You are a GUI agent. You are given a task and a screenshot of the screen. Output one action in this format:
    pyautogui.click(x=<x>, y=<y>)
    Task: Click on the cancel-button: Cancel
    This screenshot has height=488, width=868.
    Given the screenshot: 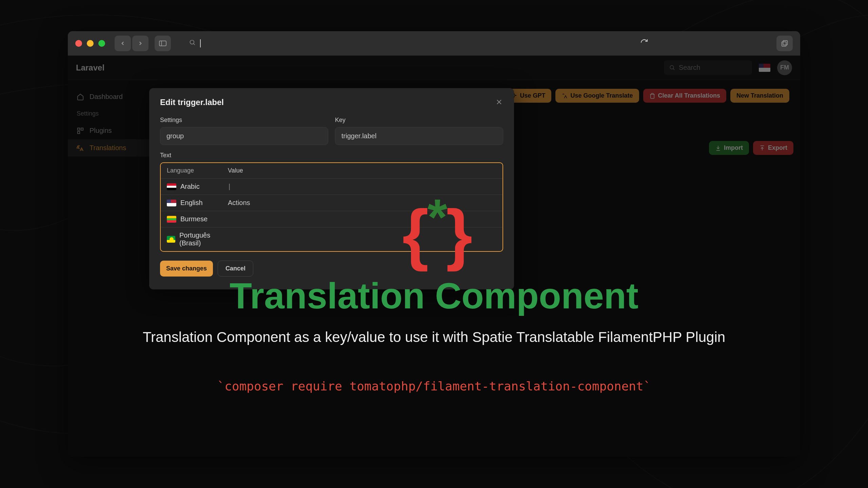 What is the action you would take?
    pyautogui.click(x=235, y=268)
    